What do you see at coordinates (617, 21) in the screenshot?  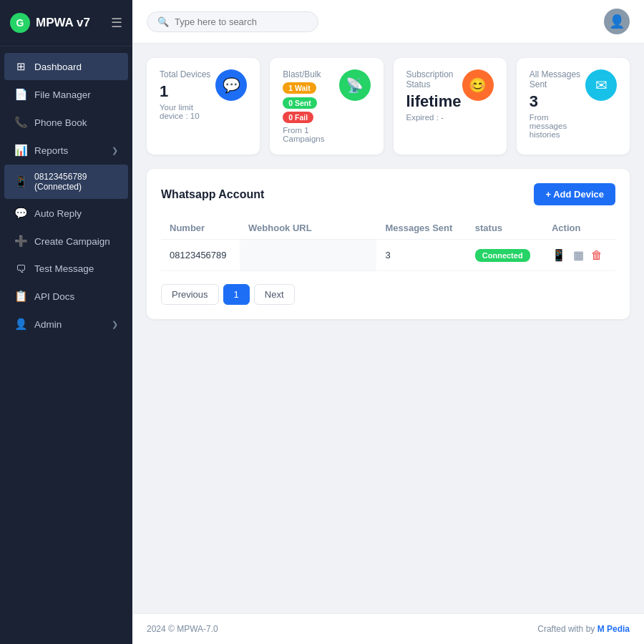 I see `topbar-right: 👤` at bounding box center [617, 21].